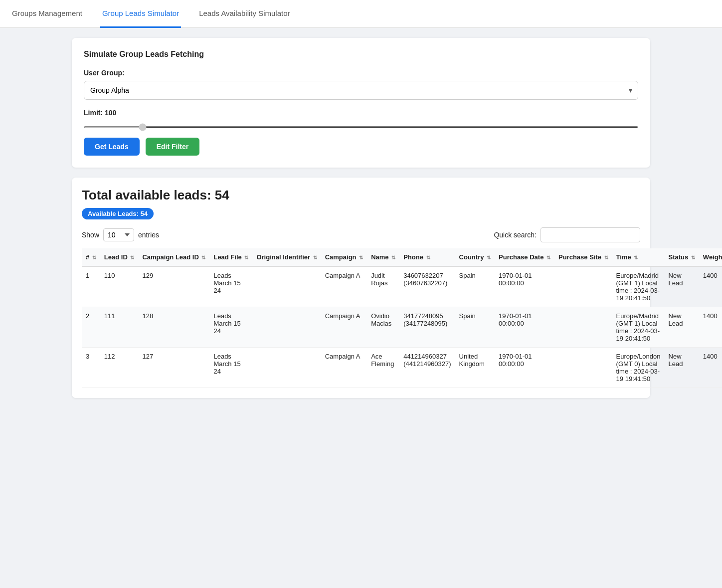 This screenshot has height=588, width=722. I want to click on tab-leads-availability-simulator: Leads Availability Simulator, so click(244, 14).